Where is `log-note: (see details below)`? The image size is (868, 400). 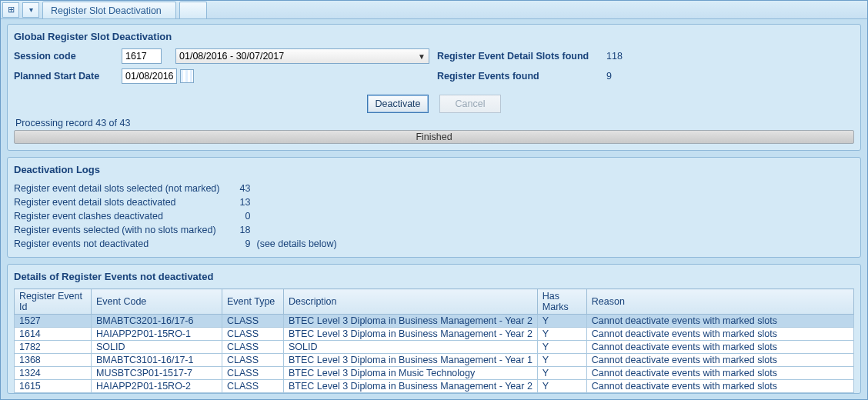
log-note: (see details below) is located at coordinates (300, 244).